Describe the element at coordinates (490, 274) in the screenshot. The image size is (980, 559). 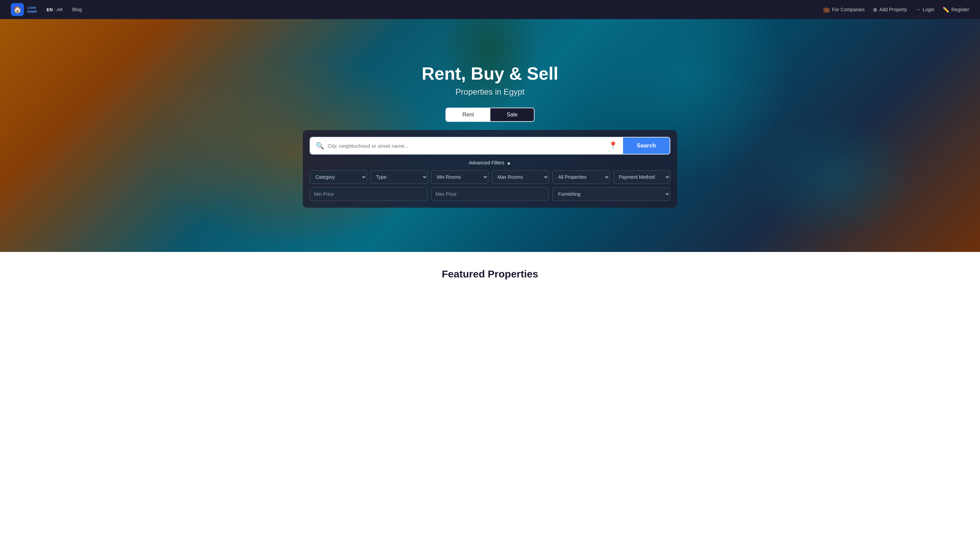
I see `featured-title: Featured Properties` at that location.